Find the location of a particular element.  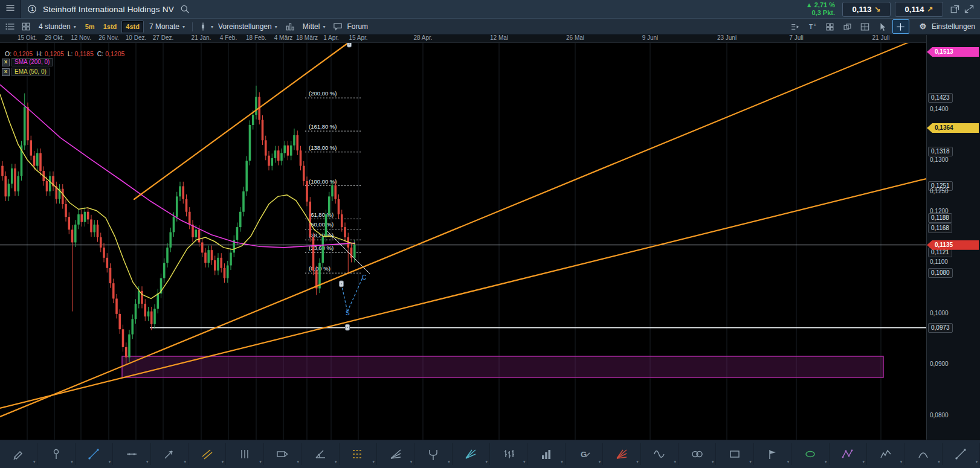

chart-list-icon is located at coordinates (10, 27).